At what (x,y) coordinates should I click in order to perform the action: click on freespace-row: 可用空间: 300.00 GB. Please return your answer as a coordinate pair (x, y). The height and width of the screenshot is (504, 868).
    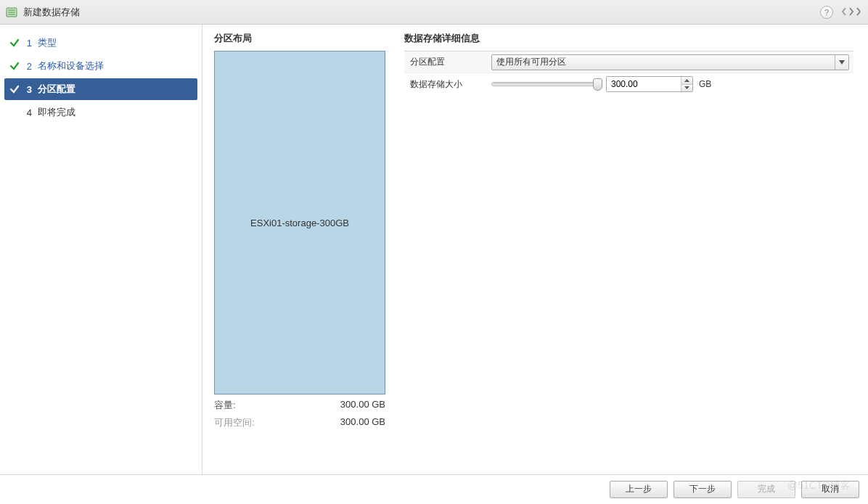
    Looking at the image, I should click on (300, 423).